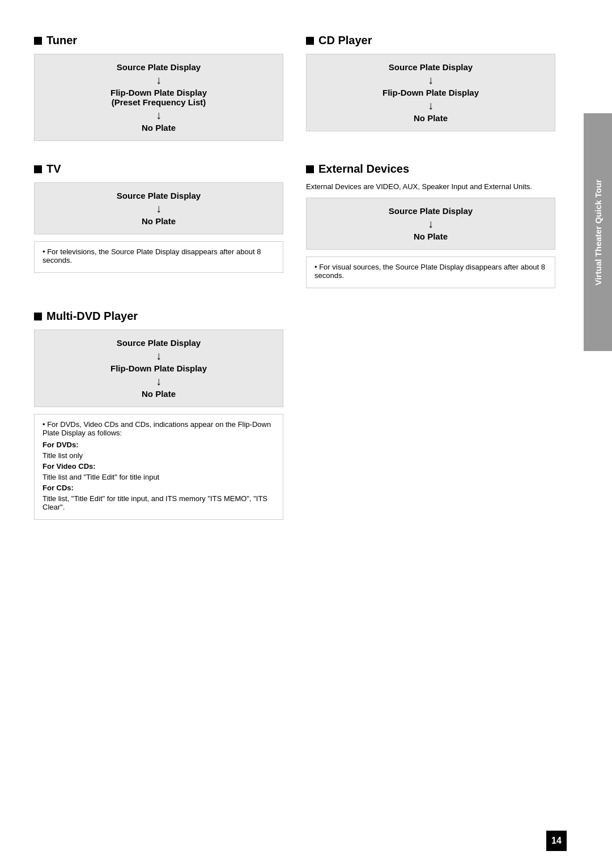 The image size is (612, 868). Describe the element at coordinates (159, 169) in the screenshot. I see `tv-title: TV` at that location.